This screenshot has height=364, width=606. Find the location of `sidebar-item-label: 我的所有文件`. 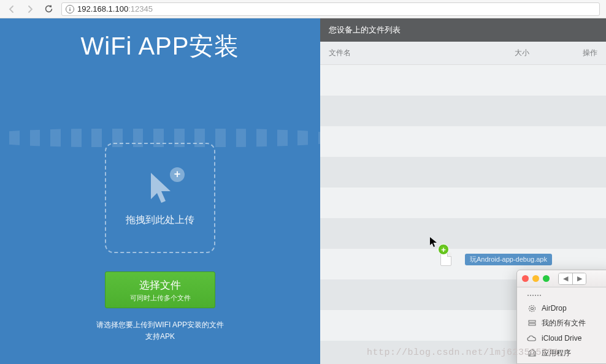

sidebar-item-label: 我的所有文件 is located at coordinates (564, 324).